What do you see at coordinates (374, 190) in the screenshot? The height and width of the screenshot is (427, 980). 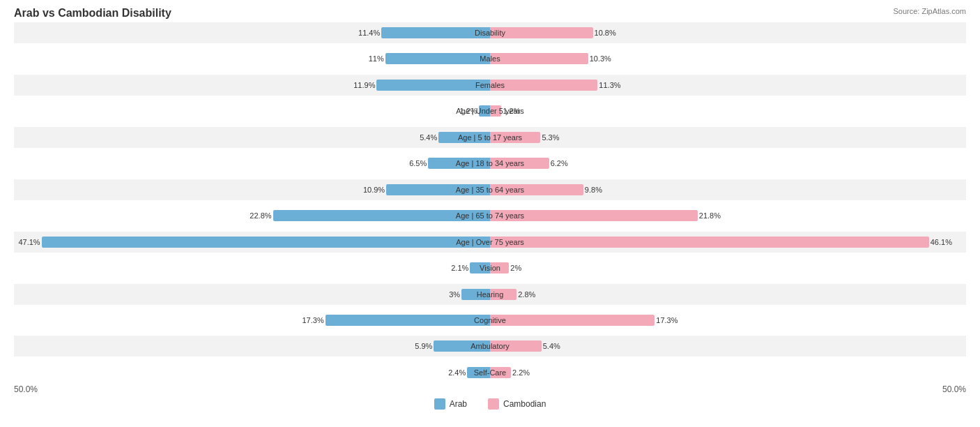 I see `arab-value: 10.9%` at bounding box center [374, 190].